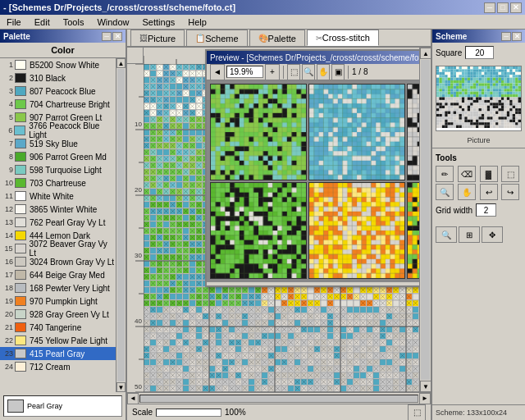 The width and height of the screenshot is (525, 420). I want to click on palette-row: 13 762 Pearl Gray Vy Lt, so click(57, 222).